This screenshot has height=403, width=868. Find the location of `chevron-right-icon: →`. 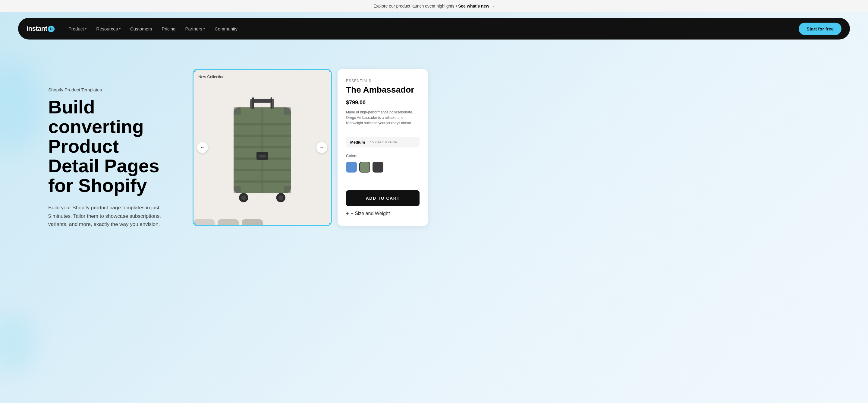

chevron-right-icon: → is located at coordinates (322, 147).